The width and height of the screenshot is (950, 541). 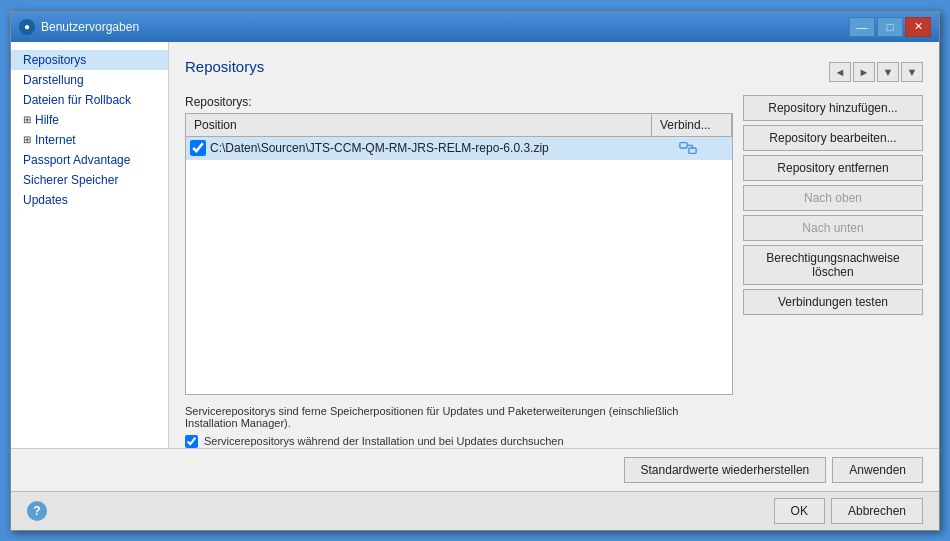 I want to click on table-row: C:\Daten\Sourcen\JTS-CCM-QM-RM-JRS-RELM-…, so click(x=459, y=148).